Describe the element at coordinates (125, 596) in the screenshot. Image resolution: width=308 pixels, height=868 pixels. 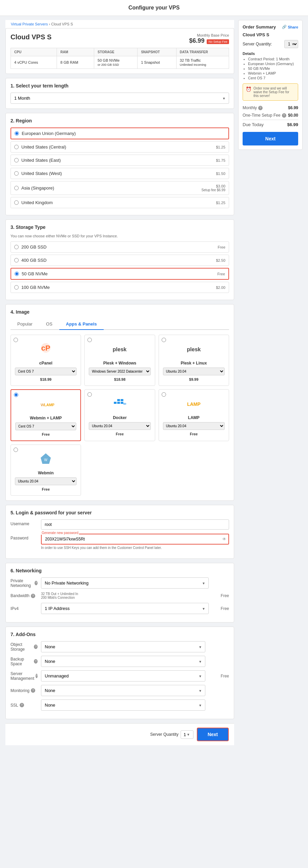
I see `net-bandwidth-desc: 32 TB Out + Unlimited In200 Mbit/s Conne…` at that location.